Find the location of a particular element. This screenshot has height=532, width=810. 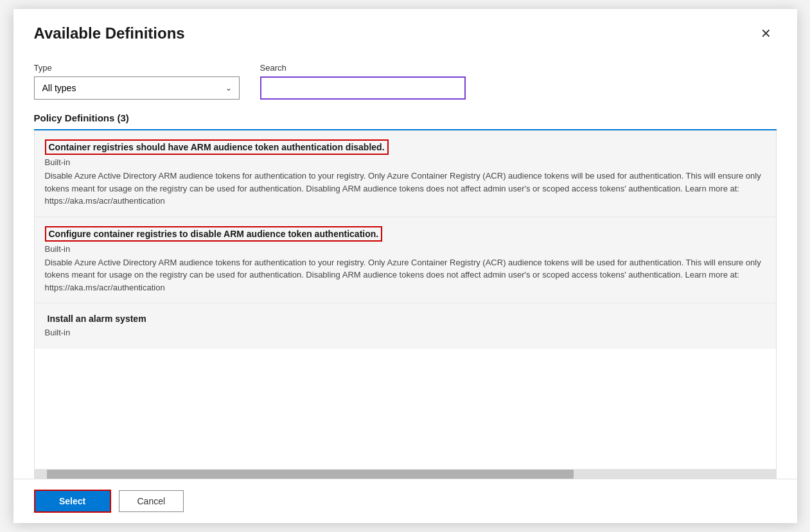

search-label: Search is located at coordinates (363, 68).